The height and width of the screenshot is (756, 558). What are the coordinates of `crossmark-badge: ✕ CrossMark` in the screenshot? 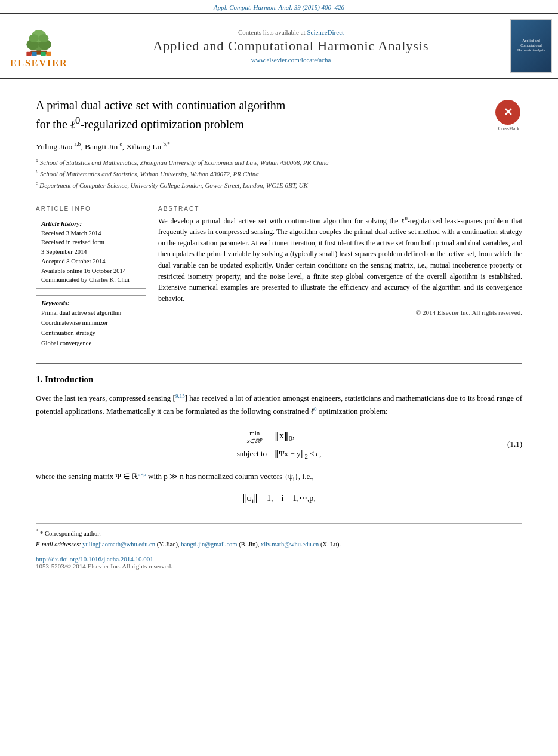 It's located at (508, 113).